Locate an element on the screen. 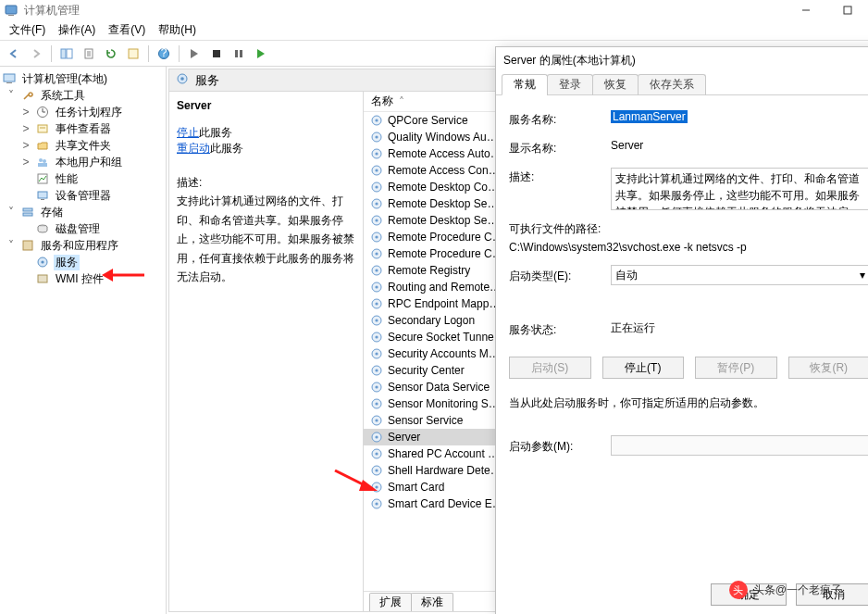  status-label: 服务状态: is located at coordinates (560, 330).